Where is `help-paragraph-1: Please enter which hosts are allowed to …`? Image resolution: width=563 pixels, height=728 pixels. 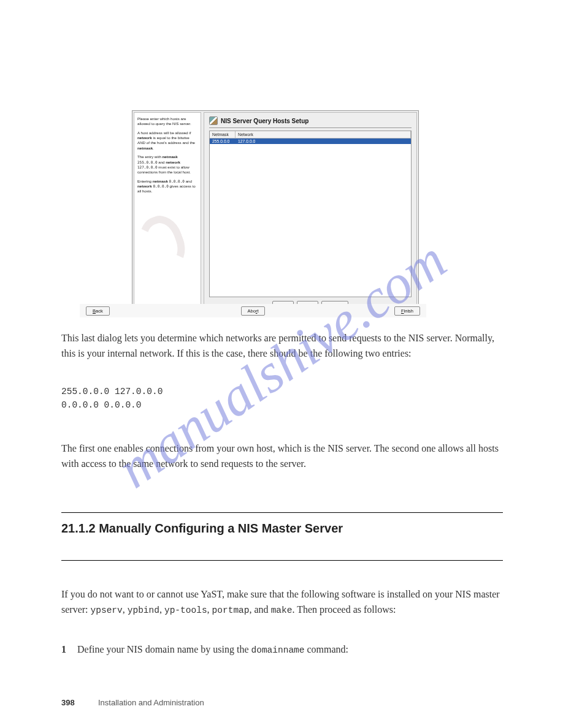
help-paragraph-1: Please enter which hosts are allowed to … is located at coordinates (167, 121).